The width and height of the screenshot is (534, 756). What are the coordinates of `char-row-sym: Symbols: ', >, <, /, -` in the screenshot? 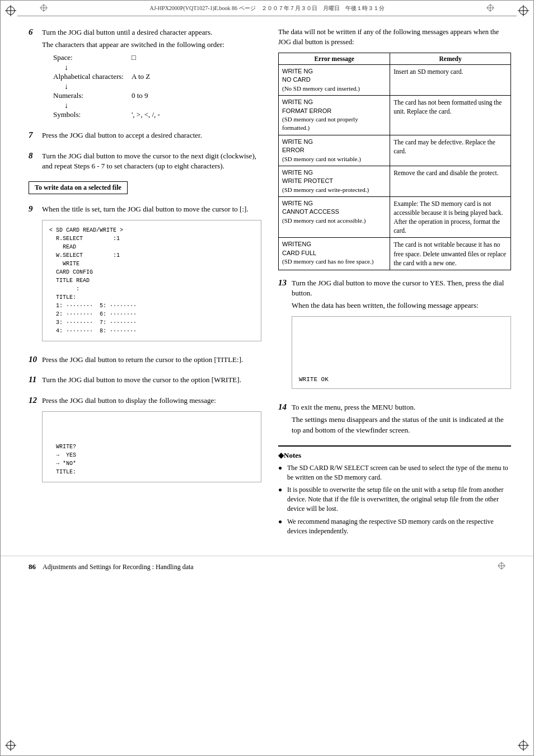 It's located at (157, 115).